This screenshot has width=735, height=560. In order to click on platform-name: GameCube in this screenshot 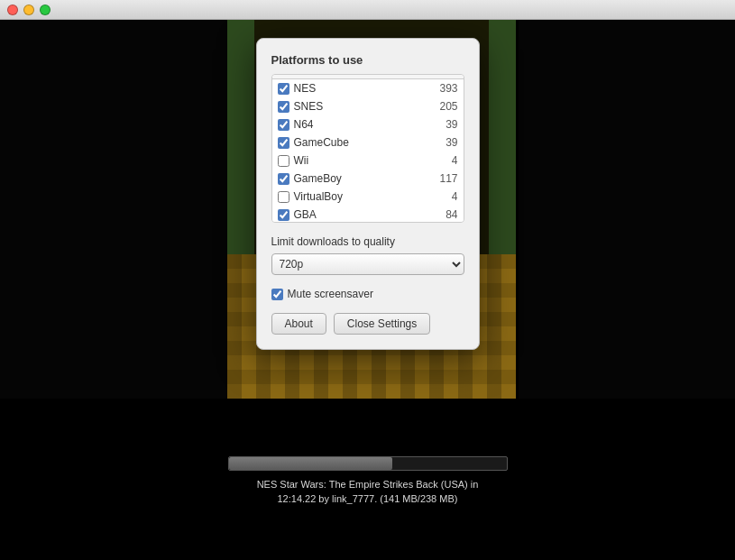, I will do `click(358, 142)`.